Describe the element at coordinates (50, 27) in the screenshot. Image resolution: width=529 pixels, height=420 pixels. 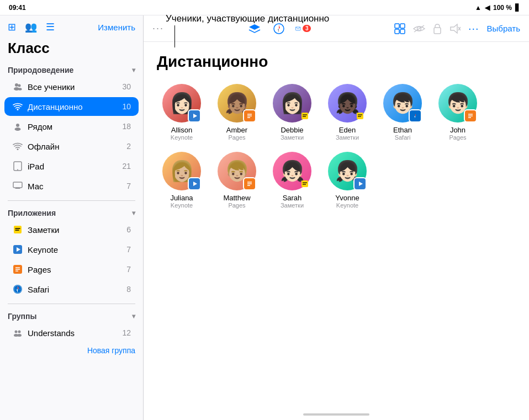
I see `list-icon: ☰` at that location.